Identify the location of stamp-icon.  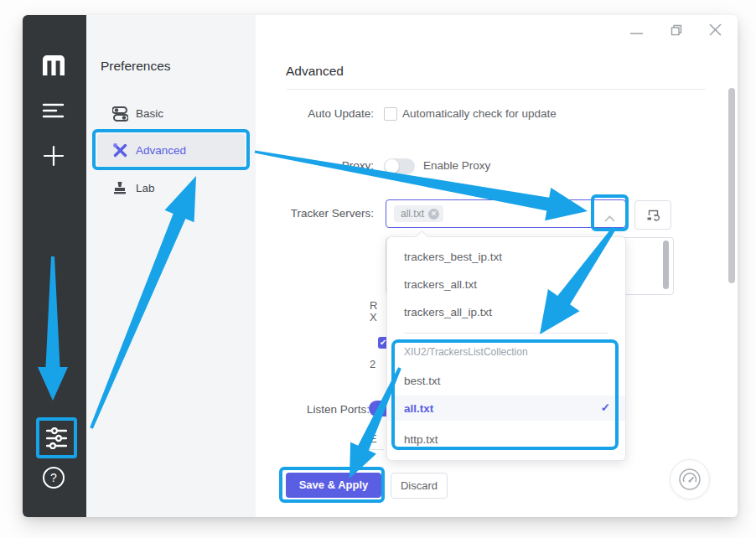
(120, 189).